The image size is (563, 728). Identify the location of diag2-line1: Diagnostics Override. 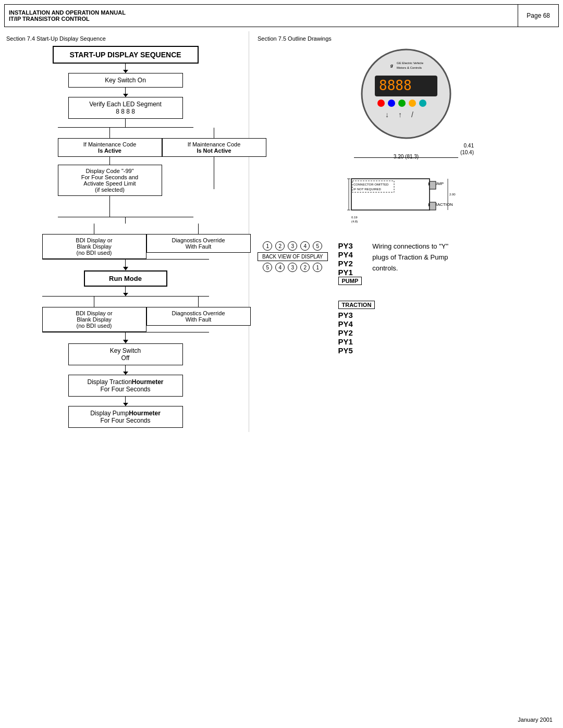
(198, 313).